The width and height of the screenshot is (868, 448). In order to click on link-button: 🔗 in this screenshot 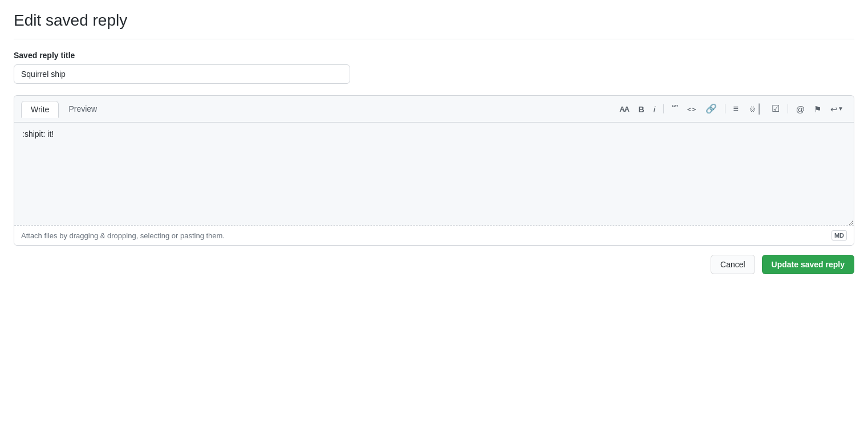, I will do `click(711, 109)`.